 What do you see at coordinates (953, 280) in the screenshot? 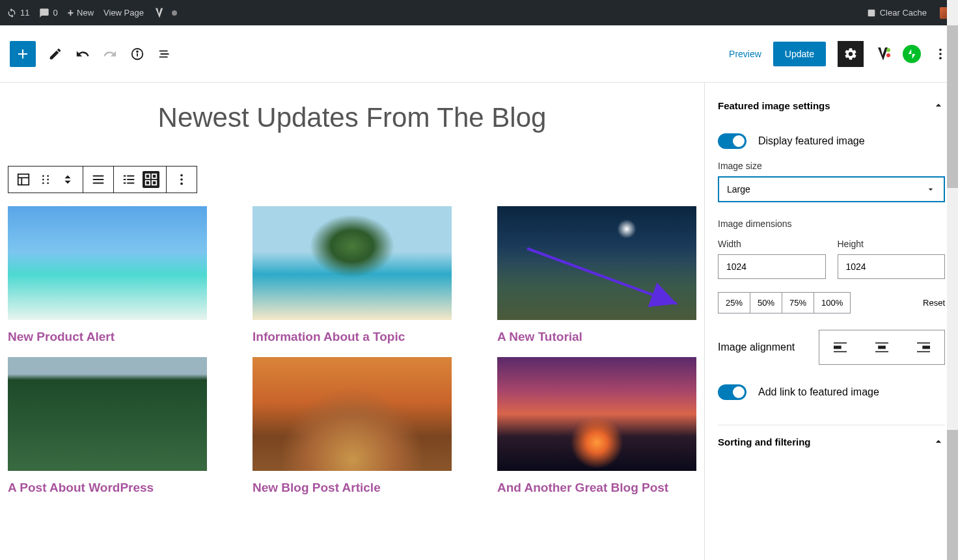
I see `window-scrollbar` at bounding box center [953, 280].